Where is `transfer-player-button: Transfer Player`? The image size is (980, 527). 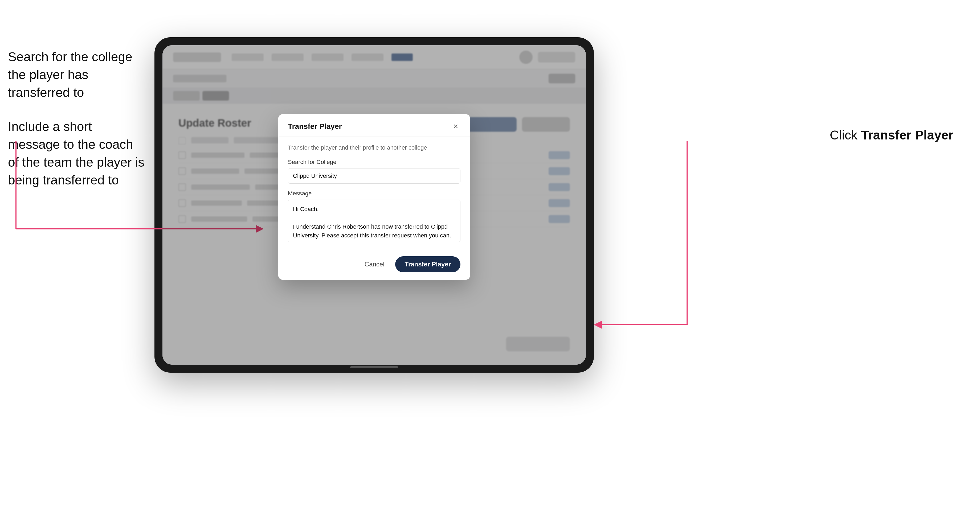
transfer-player-button: Transfer Player is located at coordinates (428, 264).